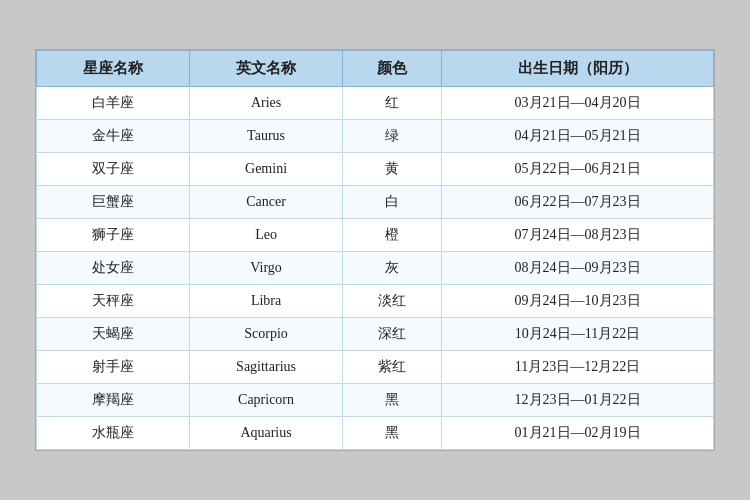  What do you see at coordinates (266, 334) in the screenshot?
I see `cell-english-name: Scorpio` at bounding box center [266, 334].